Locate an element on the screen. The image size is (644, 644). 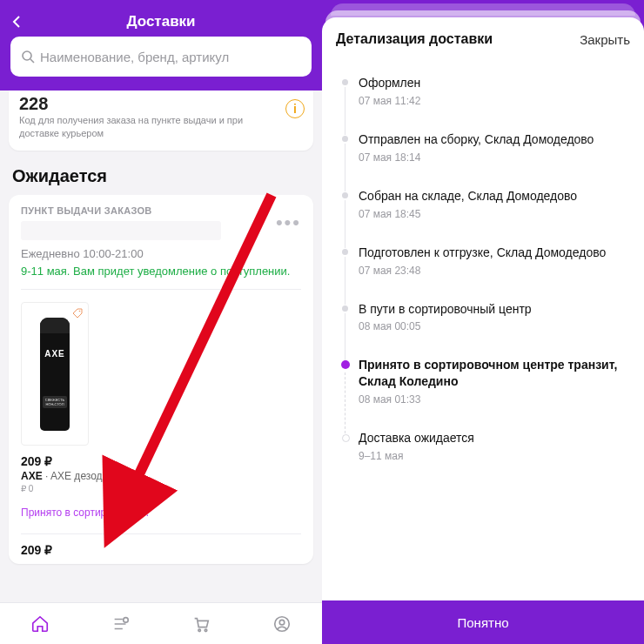
timeline-event: Доставка ожидается9–11 мая is located at coordinates (485, 458).